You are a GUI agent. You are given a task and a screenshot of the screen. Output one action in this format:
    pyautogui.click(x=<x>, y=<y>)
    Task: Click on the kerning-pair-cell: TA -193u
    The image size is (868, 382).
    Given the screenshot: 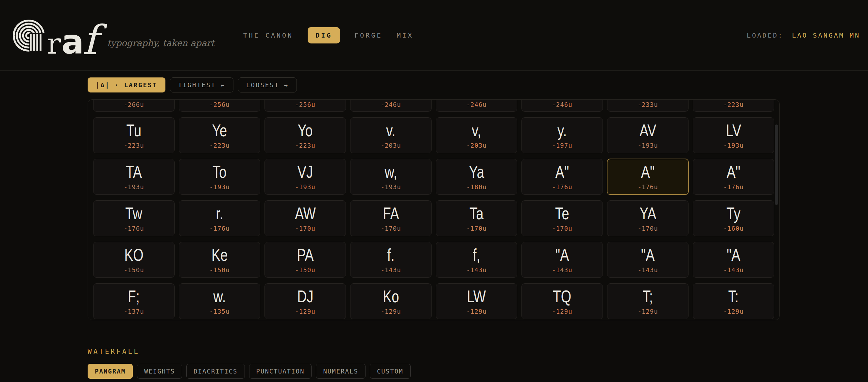 What is the action you would take?
    pyautogui.click(x=134, y=177)
    